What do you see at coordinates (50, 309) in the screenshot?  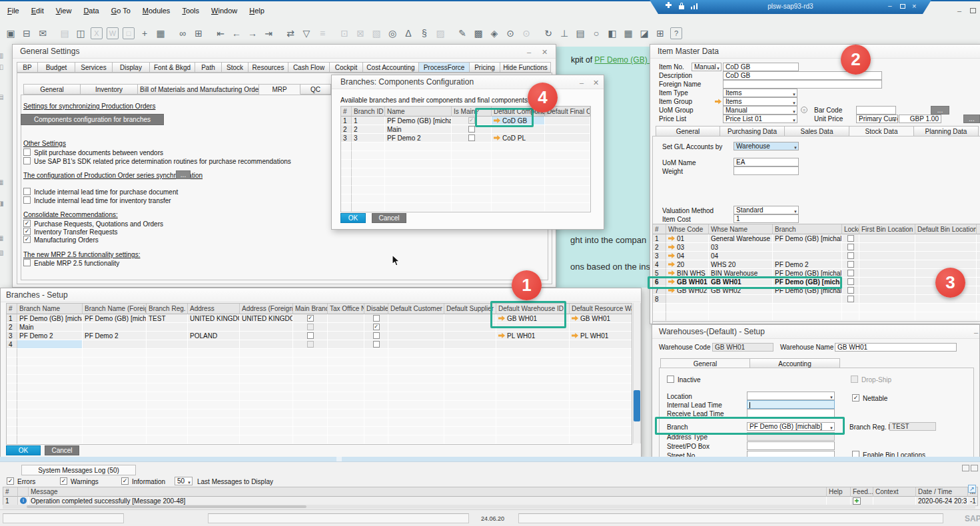 I see `column-header-branch-name: Branch Name` at bounding box center [50, 309].